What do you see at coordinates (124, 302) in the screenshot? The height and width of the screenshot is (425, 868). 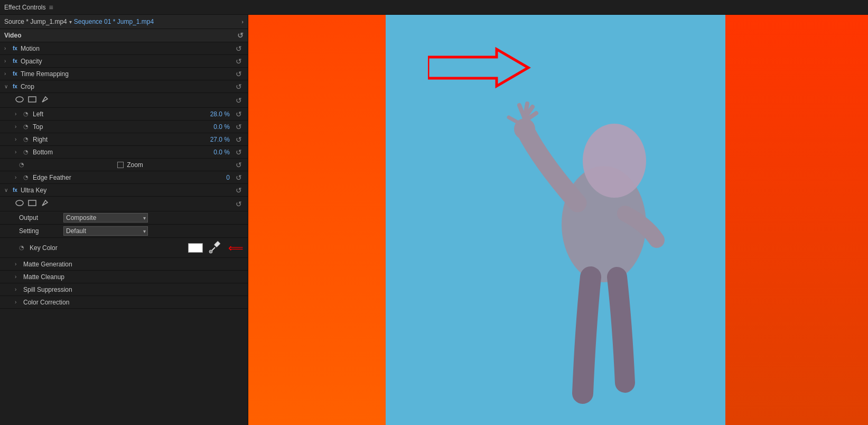 I see `color-correction-row: › Color Correction` at bounding box center [124, 302].